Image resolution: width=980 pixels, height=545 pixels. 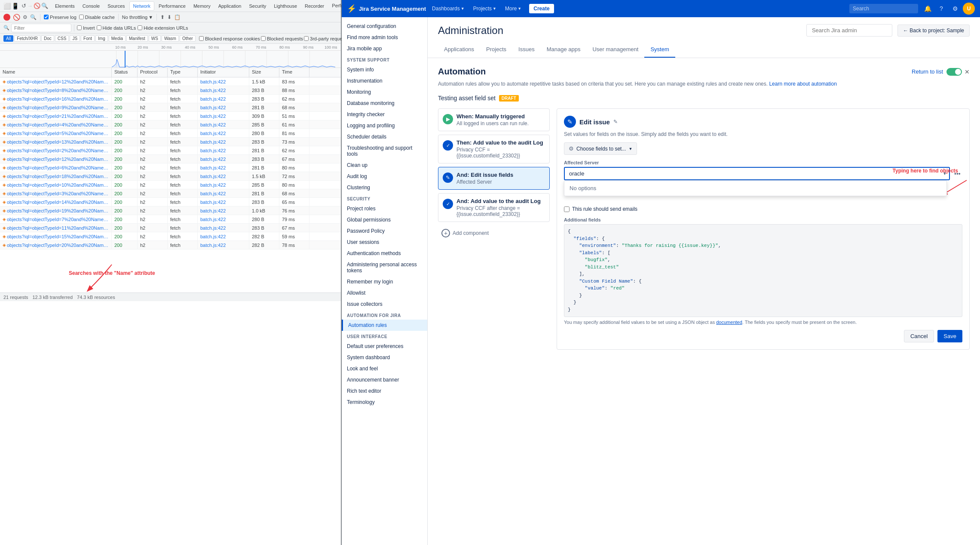 What do you see at coordinates (384, 188) in the screenshot?
I see `sidebar-item-clustering: Clustering` at bounding box center [384, 188].